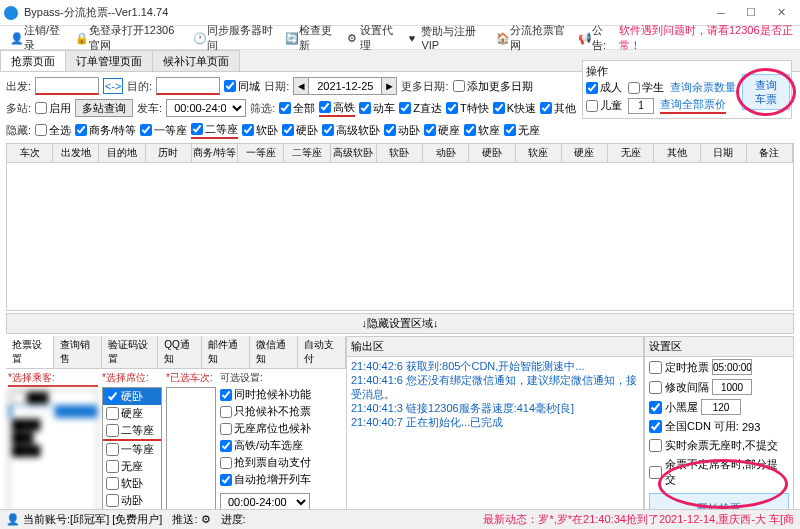 The height and width of the screenshot is (529, 800). I want to click on minimize-button: ─, so click(721, 13).